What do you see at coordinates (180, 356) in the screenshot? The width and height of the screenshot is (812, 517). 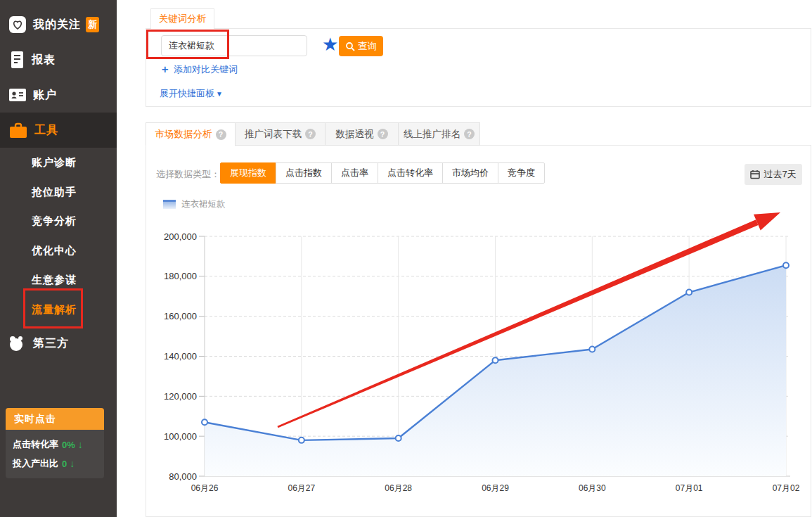 I see `y-tick-label: 140,000` at bounding box center [180, 356].